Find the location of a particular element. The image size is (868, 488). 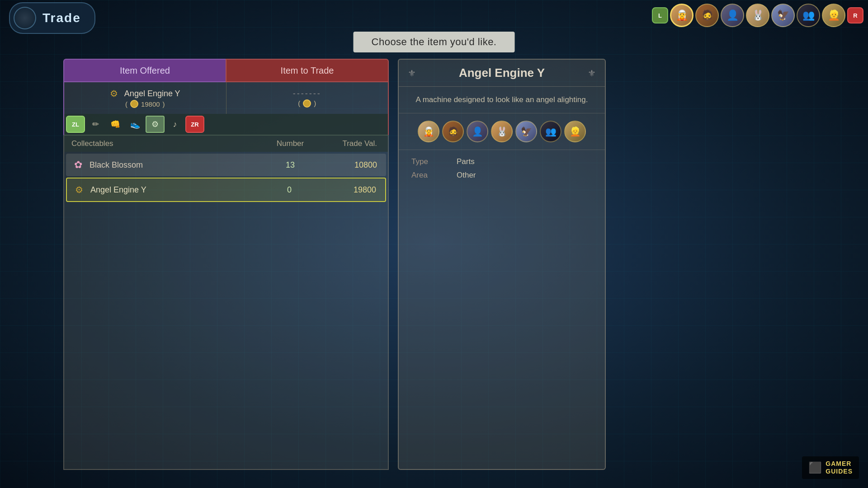

detail-char-3: 👤 is located at coordinates (477, 131).